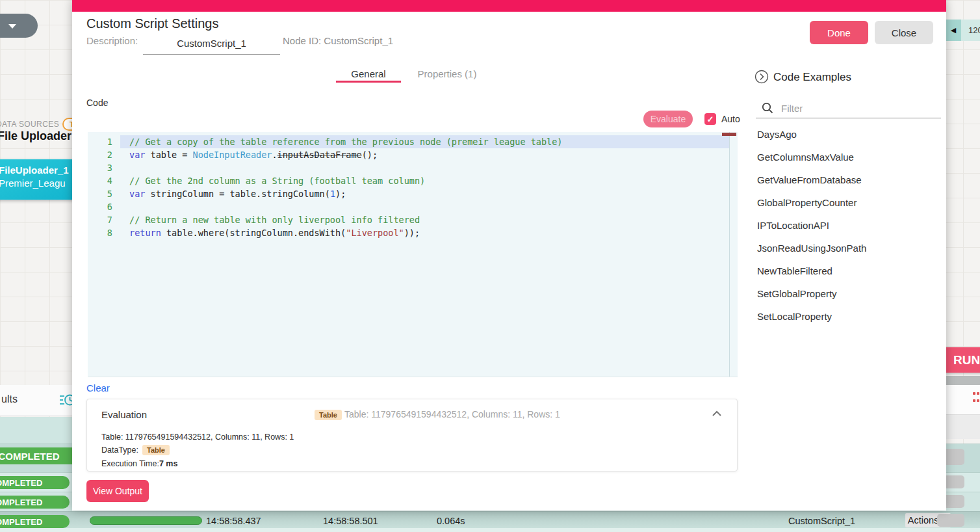 The width and height of the screenshot is (980, 532). What do you see at coordinates (104, 207) in the screenshot?
I see `line-number: 6` at bounding box center [104, 207].